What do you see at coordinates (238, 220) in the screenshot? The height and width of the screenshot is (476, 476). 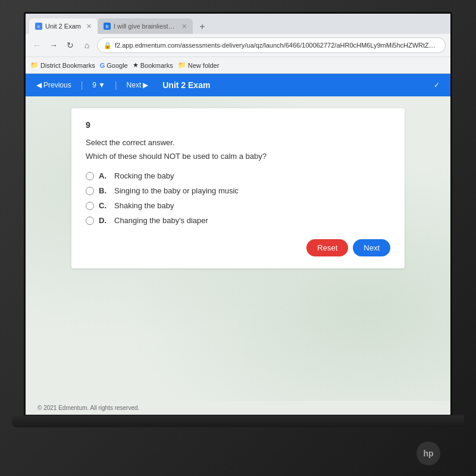 I see `option-d: D. Changing the baby's diaper` at bounding box center [238, 220].